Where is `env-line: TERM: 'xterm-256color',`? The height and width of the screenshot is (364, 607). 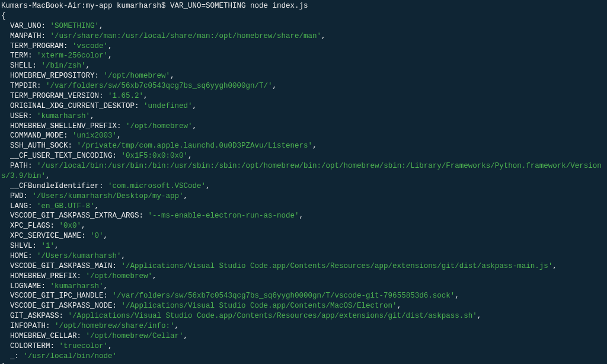
env-line: TERM: 'xterm-256color', is located at coordinates (304, 56).